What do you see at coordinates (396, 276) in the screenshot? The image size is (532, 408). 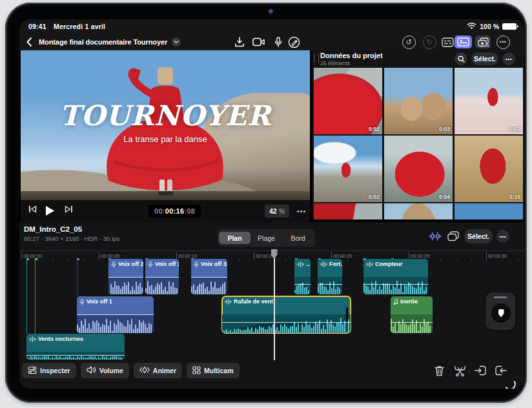 I see `timeline-clip: Compteur` at bounding box center [396, 276].